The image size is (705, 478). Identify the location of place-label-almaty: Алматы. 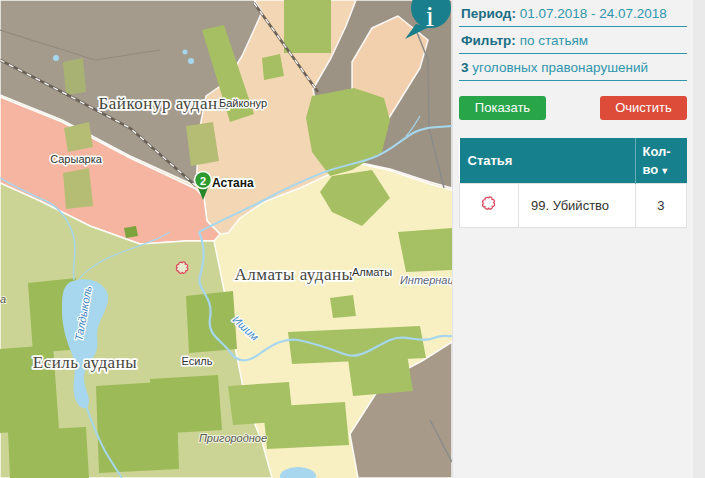
(372, 272).